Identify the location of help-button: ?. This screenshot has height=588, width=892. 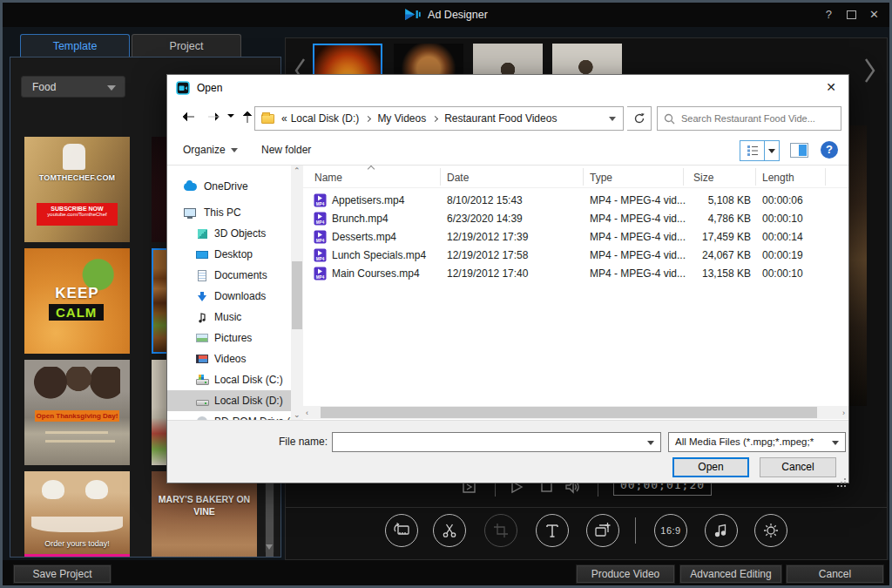
(829, 14).